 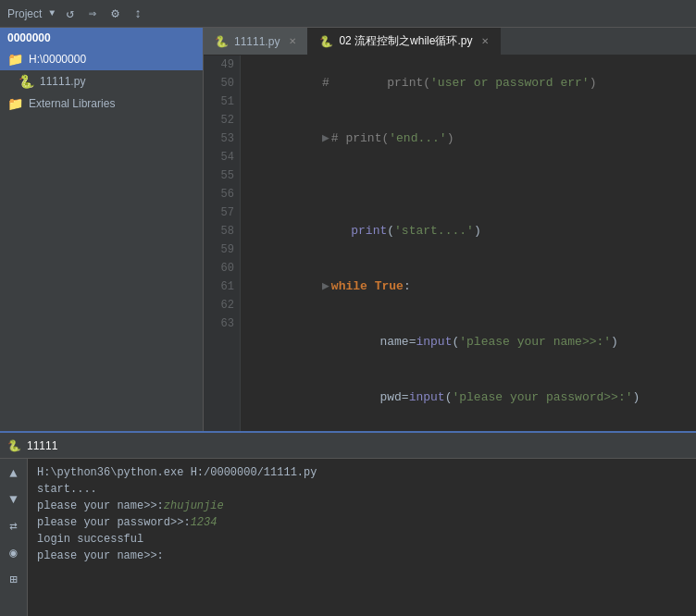 What do you see at coordinates (15, 446) in the screenshot?
I see `terminal-title-icon: 🐍` at bounding box center [15, 446].